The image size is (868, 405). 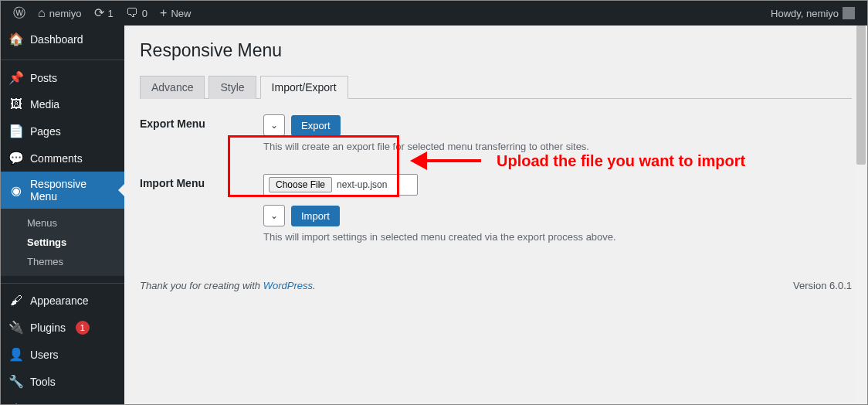 What do you see at coordinates (63, 215) in the screenshot?
I see `admin-sidebar: 🏠Dashboard 📌Posts 🖼Media 📄Pages 💬Comment…` at bounding box center [63, 215].